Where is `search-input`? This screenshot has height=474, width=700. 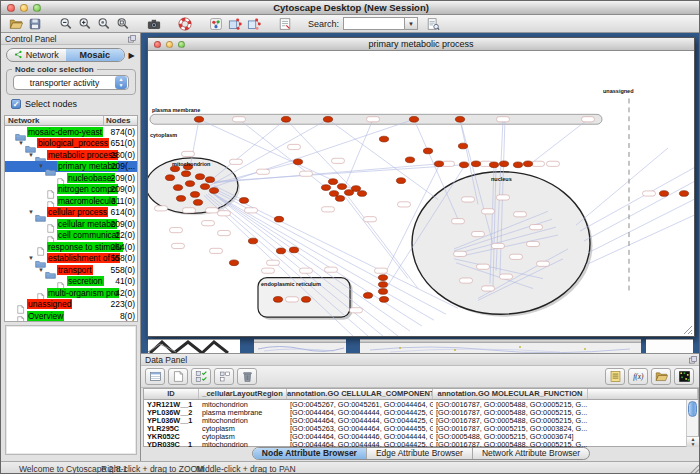
search-input is located at coordinates (374, 24).